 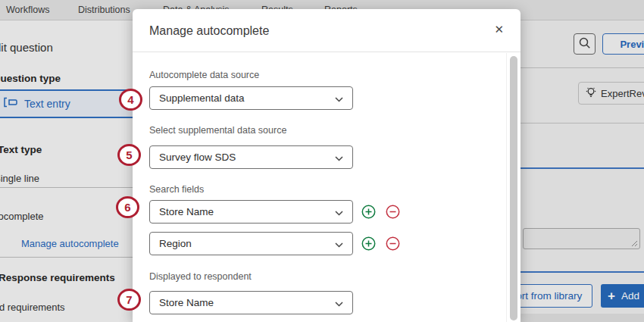 What do you see at coordinates (499, 29) in the screenshot?
I see `close-icon: ✕` at bounding box center [499, 29].